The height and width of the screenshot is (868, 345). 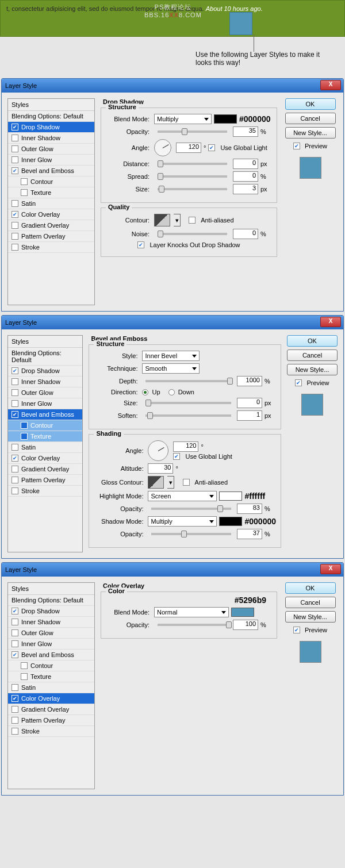 What do you see at coordinates (231, 521) in the screenshot?
I see `shadow-color-swatch` at bounding box center [231, 521].